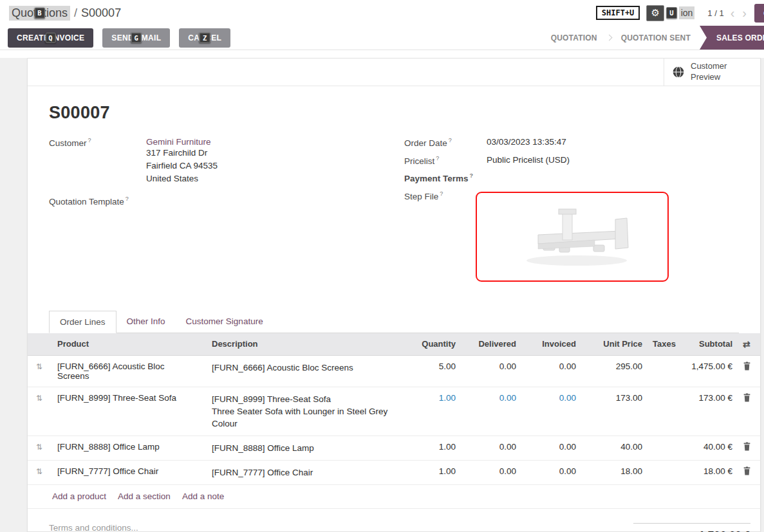 The height and width of the screenshot is (532, 764). What do you see at coordinates (98, 201) in the screenshot?
I see `quotation-template-field-label: Quotation Template?` at bounding box center [98, 201].